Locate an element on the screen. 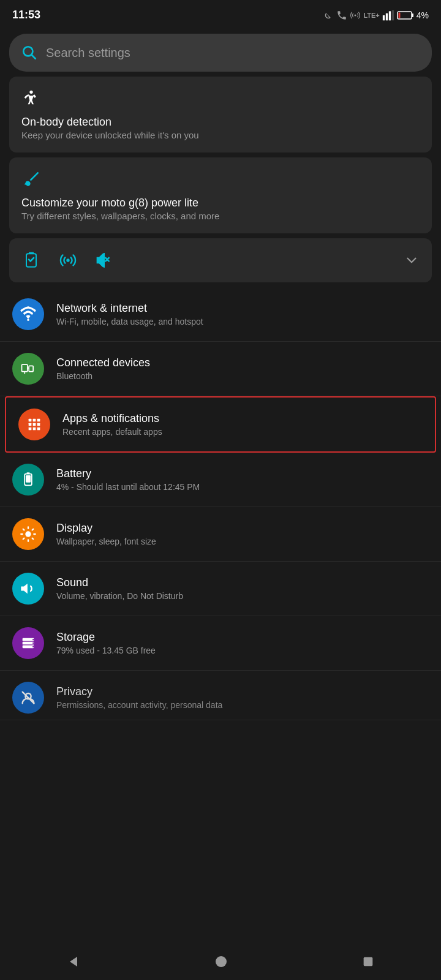  network-text: Network & internet Wi-Fi, mobile, data u… is located at coordinates (243, 314).